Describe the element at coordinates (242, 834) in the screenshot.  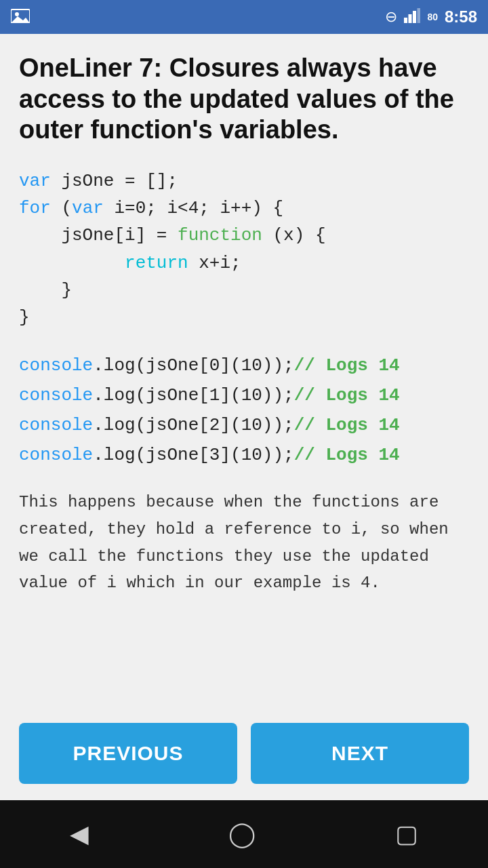
I see `home-icon: ◯` at that location.